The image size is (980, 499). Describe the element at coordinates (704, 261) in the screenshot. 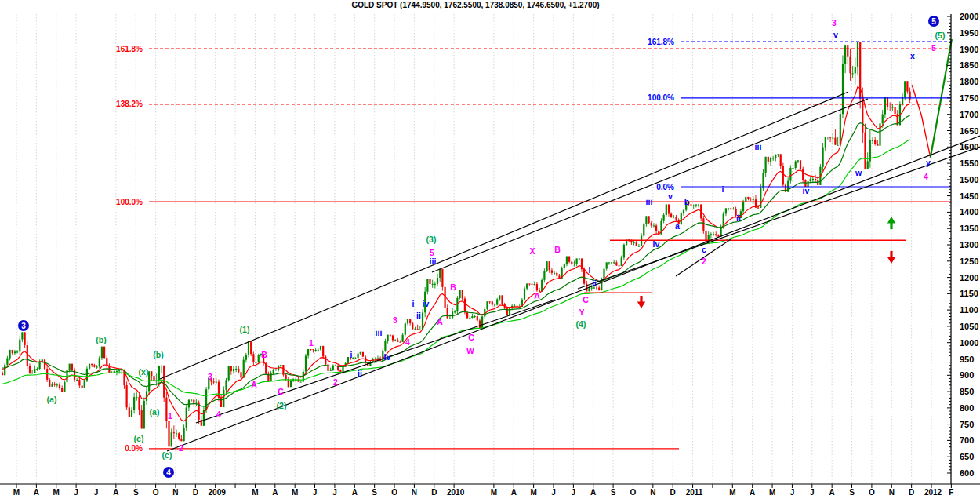

I see `wave-label: 2` at that location.